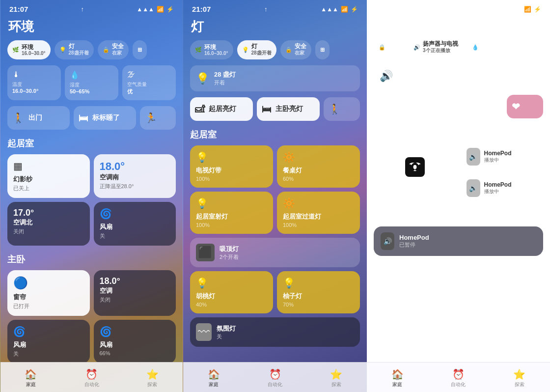 The width and height of the screenshot is (550, 392). I want to click on ac-south-temp: 18.0°, so click(135, 167).